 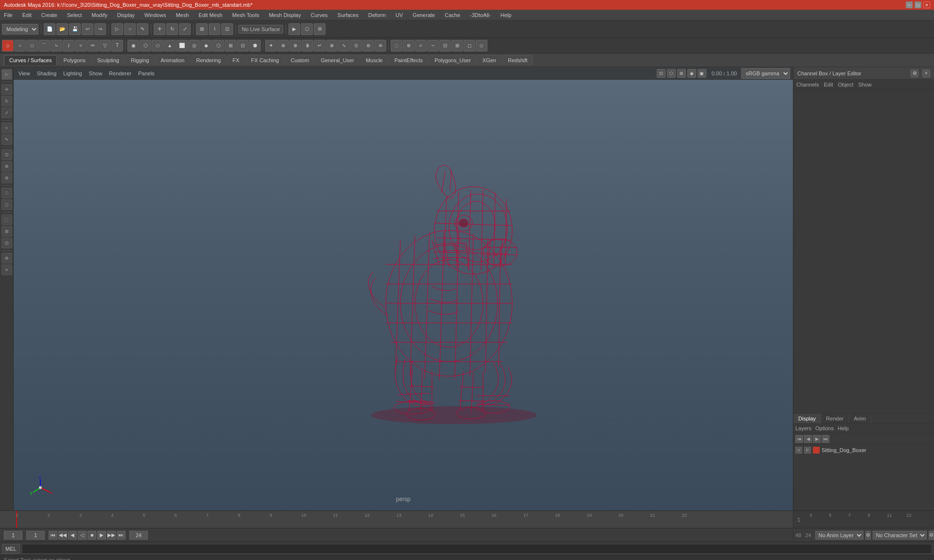 What do you see at coordinates (245, 15) in the screenshot?
I see `menu-mesh-tools: Mesh Tools` at bounding box center [245, 15].